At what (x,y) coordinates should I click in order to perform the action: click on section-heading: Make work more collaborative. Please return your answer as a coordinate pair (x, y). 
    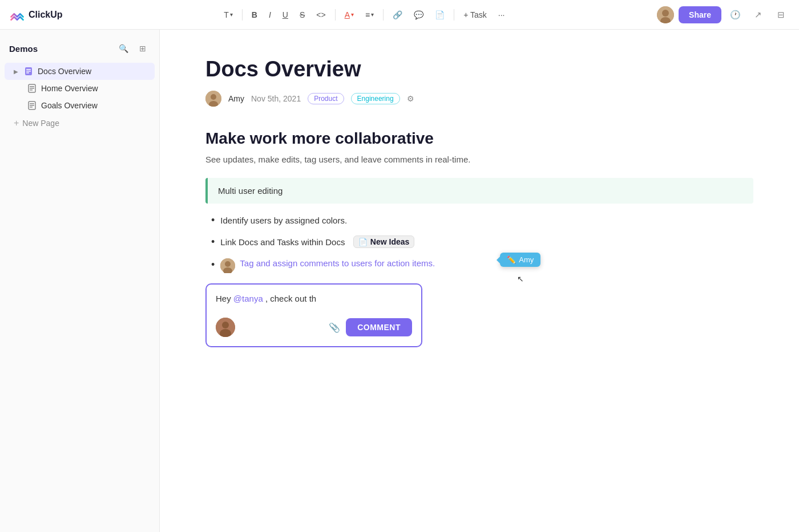
    Looking at the image, I should click on (479, 139).